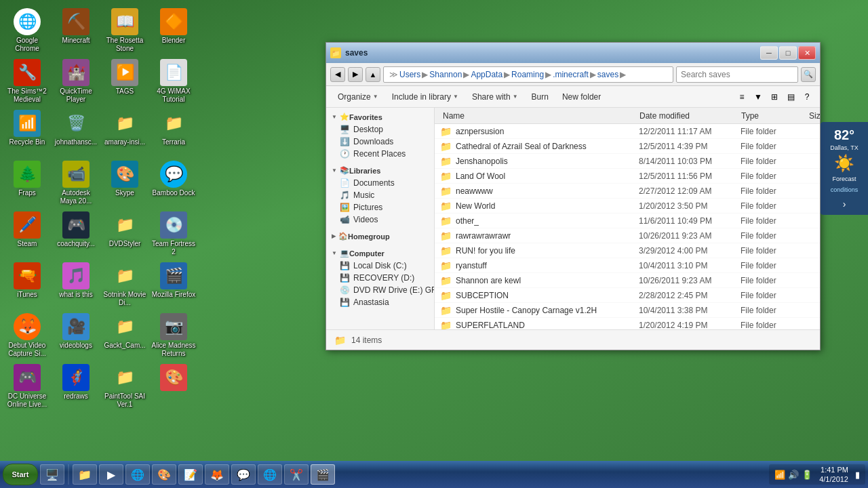 The image size is (868, 488). I want to click on weather-day-chevron: ›, so click(844, 204).